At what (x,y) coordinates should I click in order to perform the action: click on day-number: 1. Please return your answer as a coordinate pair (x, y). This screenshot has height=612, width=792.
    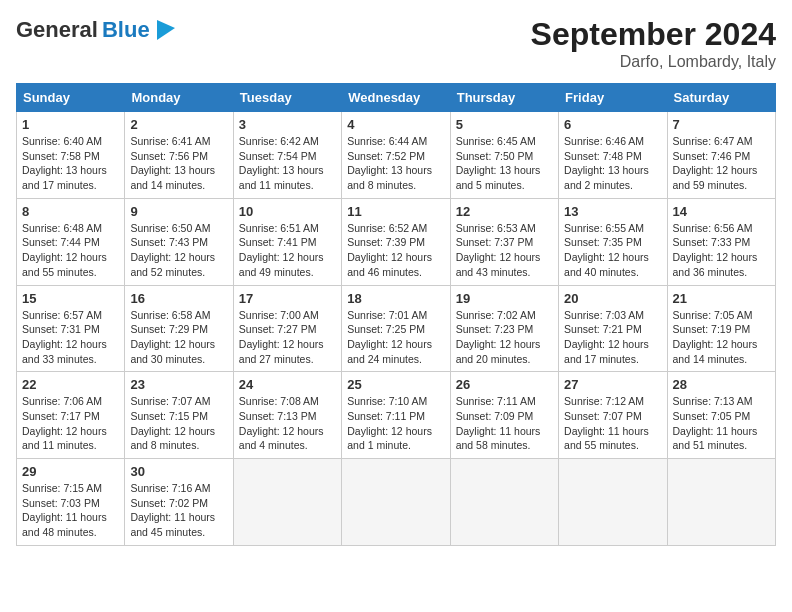
    Looking at the image, I should click on (70, 124).